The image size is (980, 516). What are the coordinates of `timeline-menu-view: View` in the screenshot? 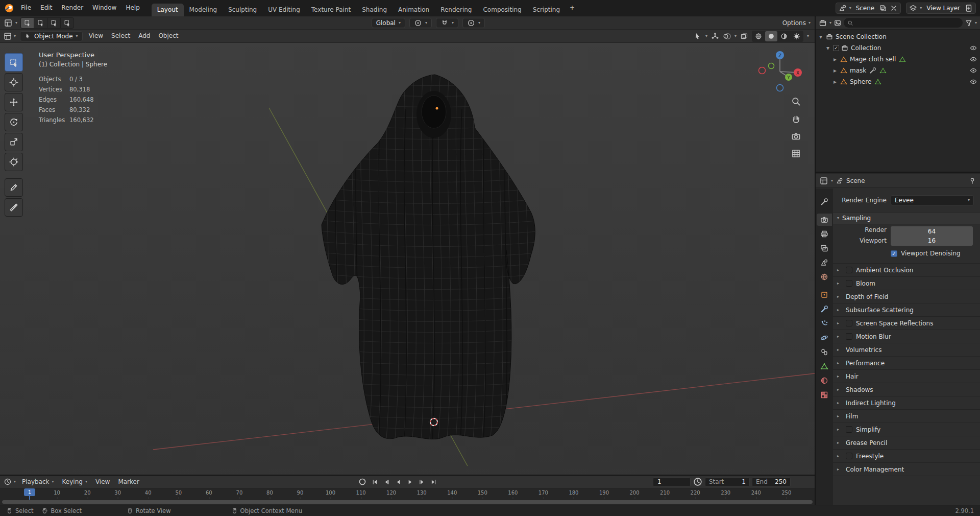 It's located at (103, 482).